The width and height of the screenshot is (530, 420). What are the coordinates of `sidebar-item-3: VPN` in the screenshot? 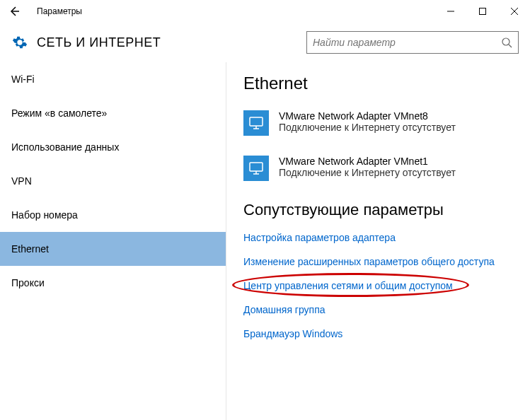 It's located at (113, 181).